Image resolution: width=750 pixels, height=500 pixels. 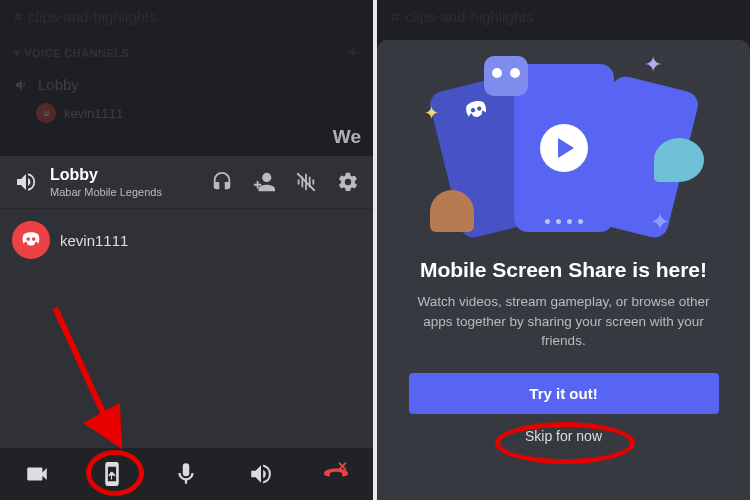 I want to click on phone-illustration, so click(x=564, y=148).